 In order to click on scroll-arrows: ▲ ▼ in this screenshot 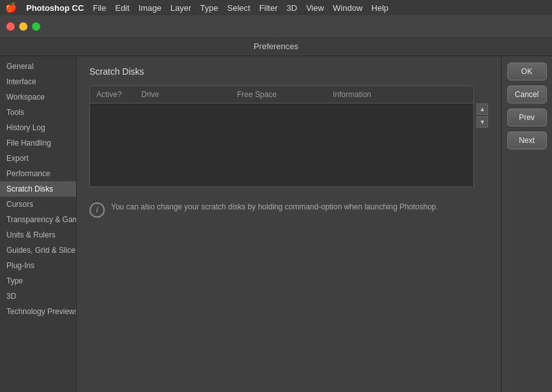, I will do `click(482, 116)`.